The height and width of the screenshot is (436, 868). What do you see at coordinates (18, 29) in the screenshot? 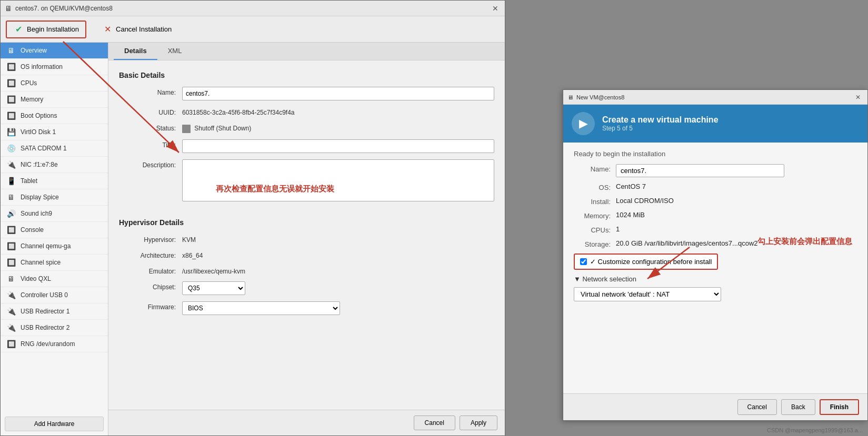
I see `check-icon: ✔` at bounding box center [18, 29].